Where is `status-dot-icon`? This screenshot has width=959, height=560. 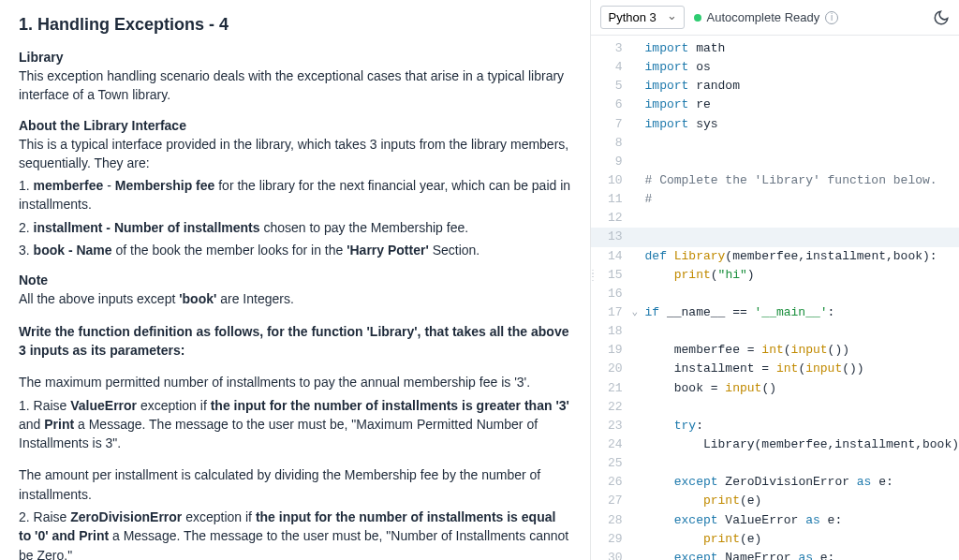
status-dot-icon is located at coordinates (698, 18).